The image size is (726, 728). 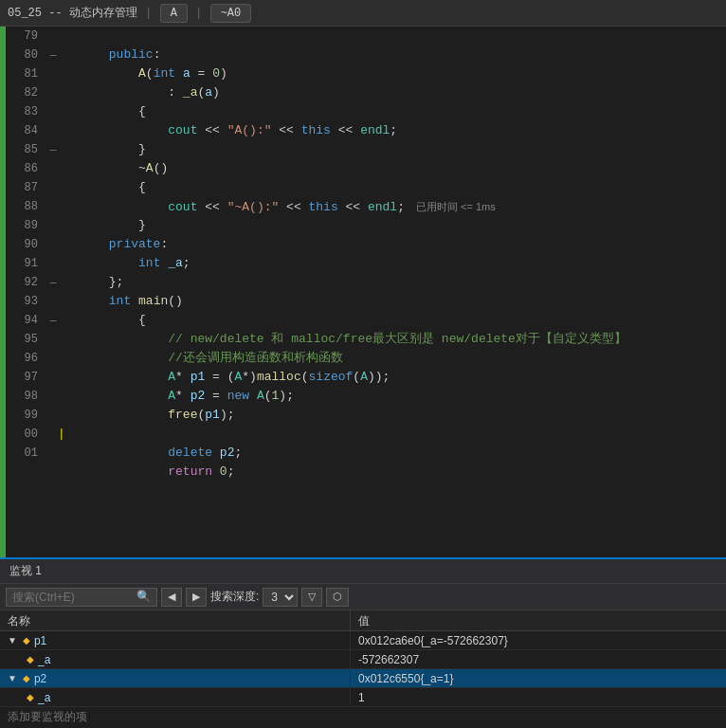 What do you see at coordinates (22, 282) in the screenshot?
I see `line-num-92: 92` at bounding box center [22, 282].